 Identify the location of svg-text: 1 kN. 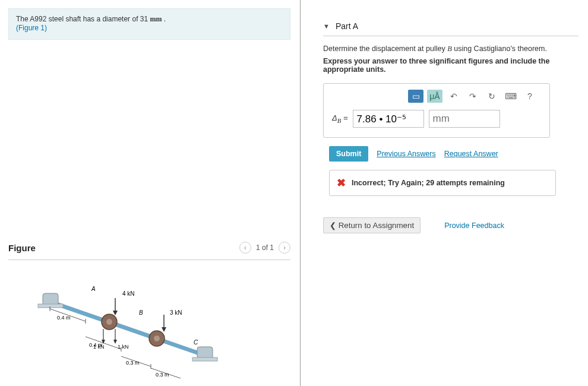
(124, 347).